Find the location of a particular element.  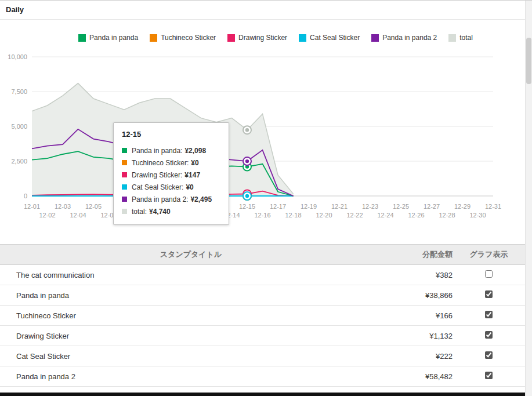

svg-text: 12-05 is located at coordinates (93, 206).